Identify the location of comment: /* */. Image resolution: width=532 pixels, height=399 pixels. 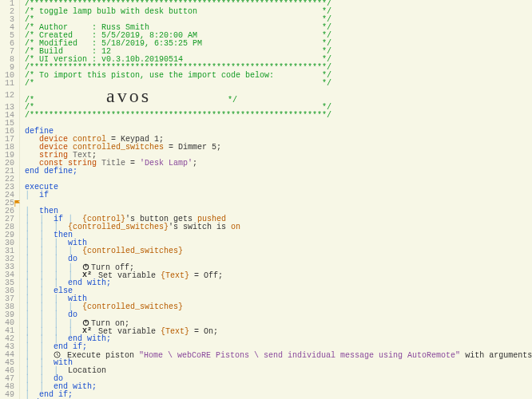
(178, 83).